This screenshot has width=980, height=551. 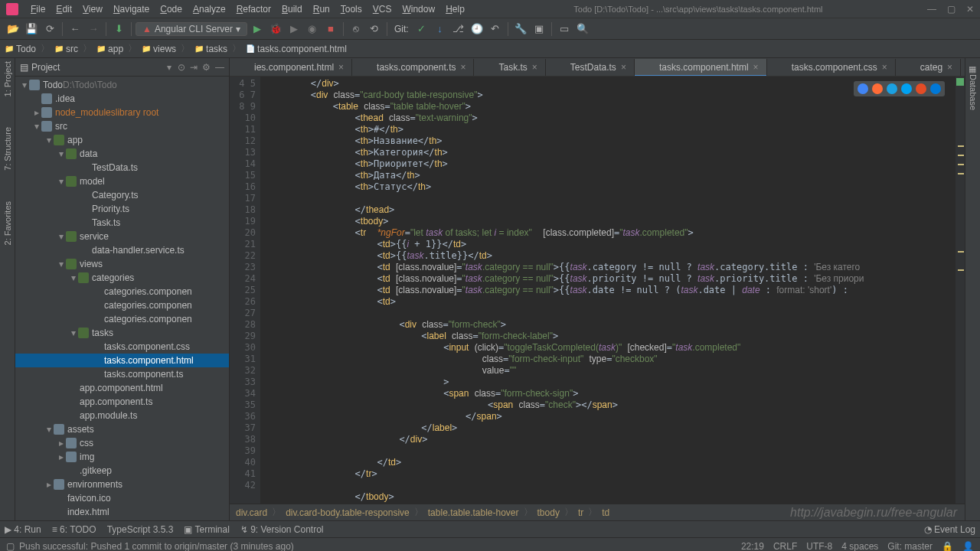 I want to click on back-icon: ←, so click(x=75, y=29).